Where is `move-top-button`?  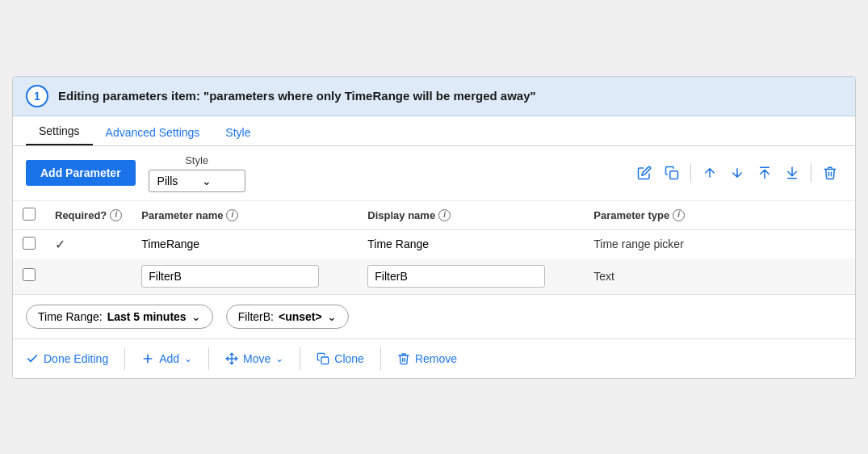
move-top-button is located at coordinates (765, 173).